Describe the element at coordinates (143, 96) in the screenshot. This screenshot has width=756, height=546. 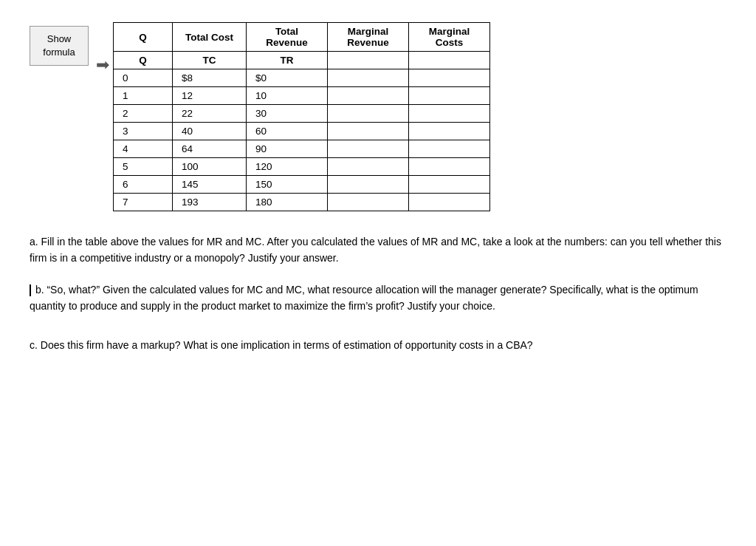
I see `cell-r1-c0: 1` at that location.